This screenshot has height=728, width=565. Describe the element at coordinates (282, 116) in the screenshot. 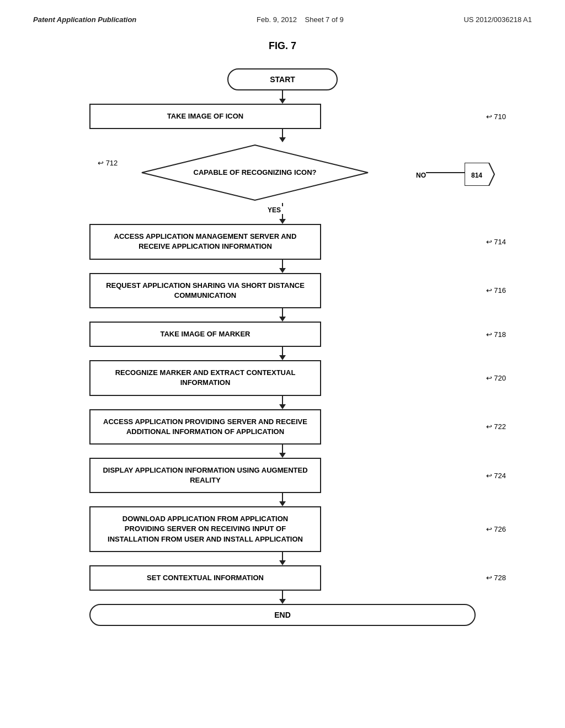

I see `step-710-row: TAKE IMAGE OF ICON ↩ 710` at that location.